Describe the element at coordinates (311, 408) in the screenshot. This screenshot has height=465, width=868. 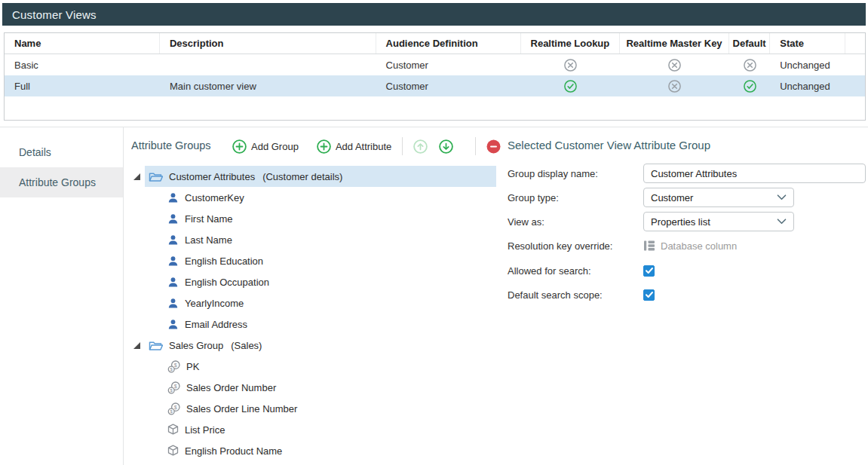
I see `tree-item-attribute: Sales Order Line Number` at that location.